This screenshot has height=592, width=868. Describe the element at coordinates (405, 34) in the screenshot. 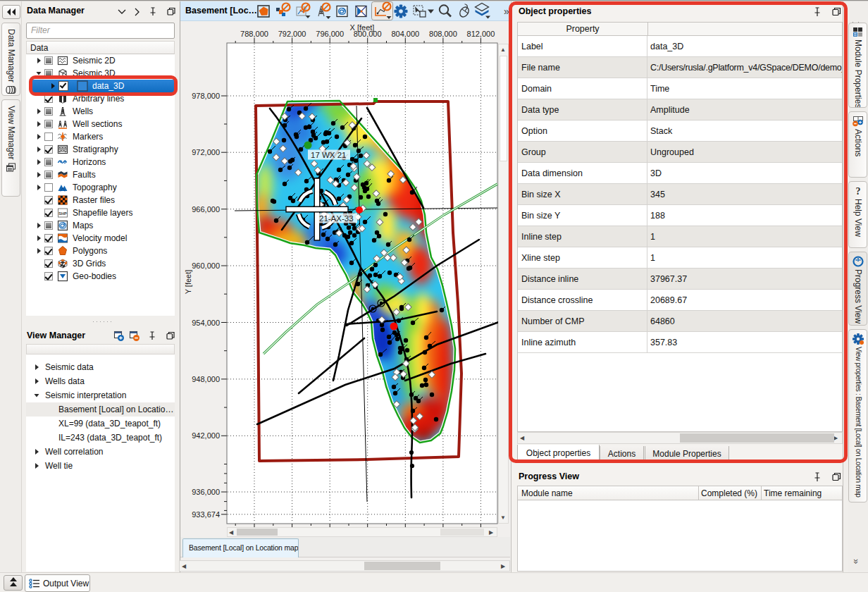

I see `svg-text: 804,000` at that location.